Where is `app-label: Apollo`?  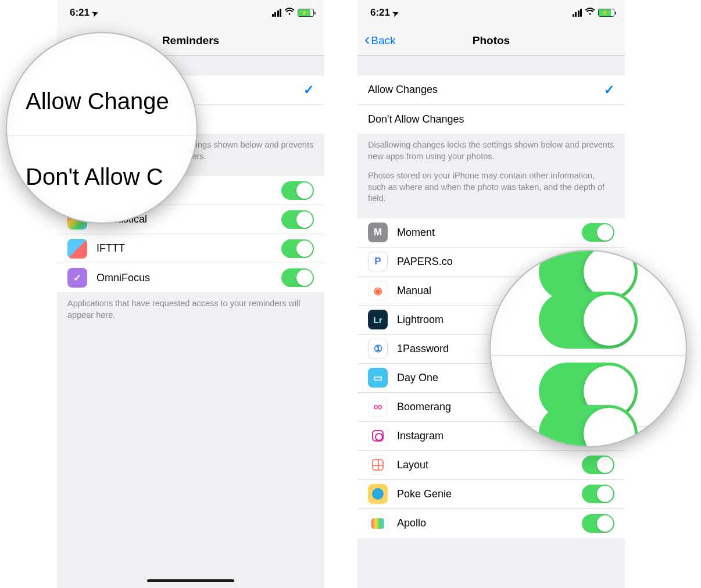
app-label: Apollo is located at coordinates (489, 523).